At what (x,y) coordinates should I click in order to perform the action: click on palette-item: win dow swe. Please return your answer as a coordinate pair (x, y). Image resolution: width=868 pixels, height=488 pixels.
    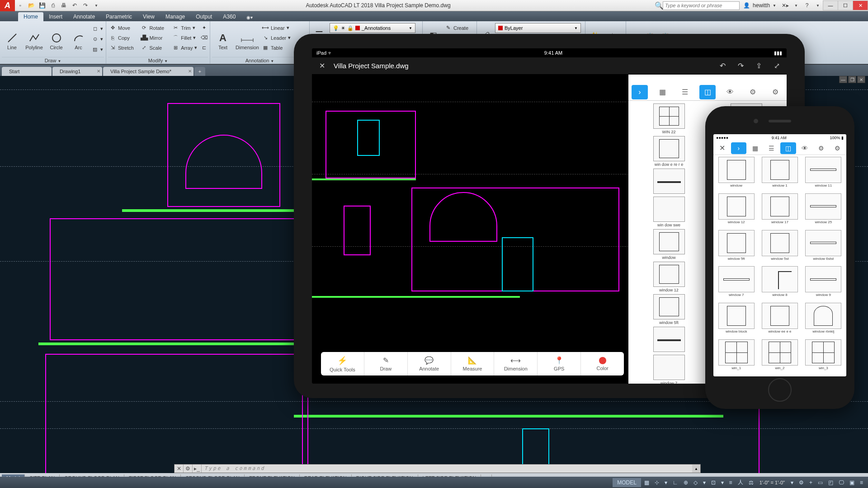
    Looking at the image, I should click on (669, 212).